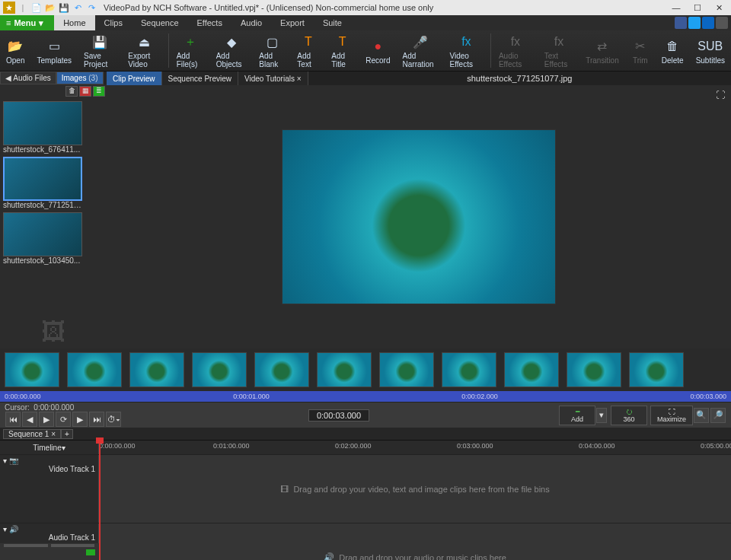 This screenshot has height=560, width=731. What do you see at coordinates (366, 51) in the screenshot?
I see `ribbon-toolbar: 📂Open▭Templates💾Save Project⏏Export Vide…` at bounding box center [366, 51].